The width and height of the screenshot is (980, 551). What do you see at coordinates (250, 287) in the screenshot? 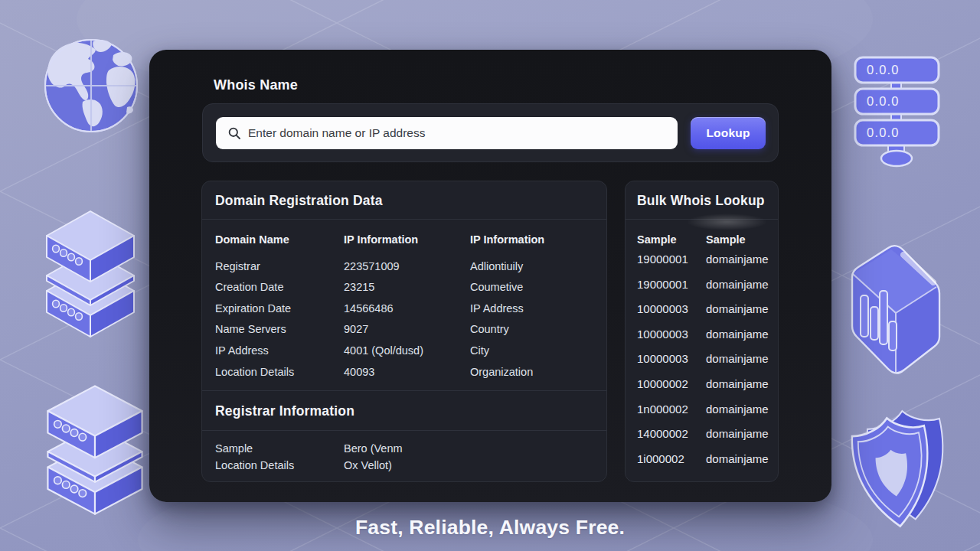
I see `row-label: Creation Date` at bounding box center [250, 287].